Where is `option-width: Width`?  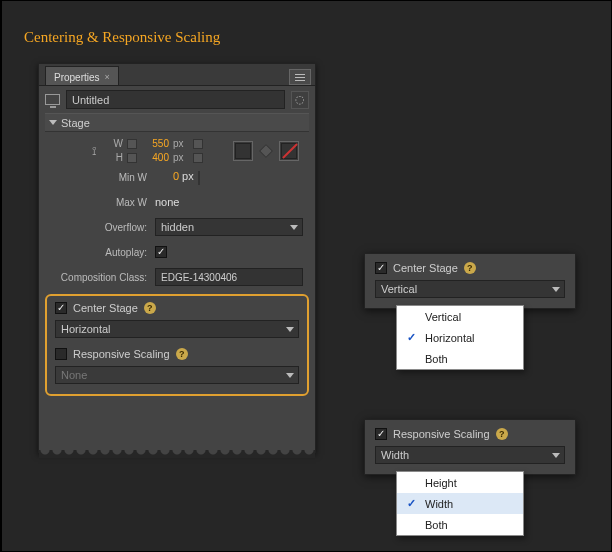 option-width: Width is located at coordinates (460, 504).